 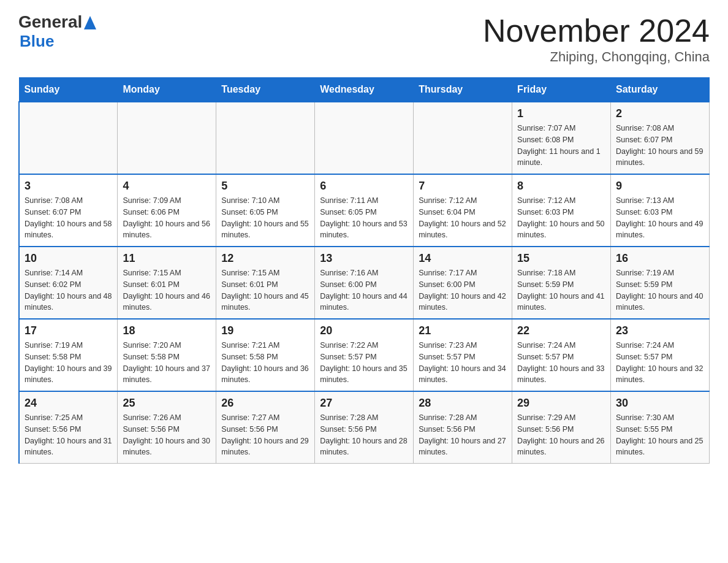 I want to click on calendar-cell: 3Sunrise: 7:08 AMSunset: 6:07 PMDaylight…, so click(x=69, y=210).